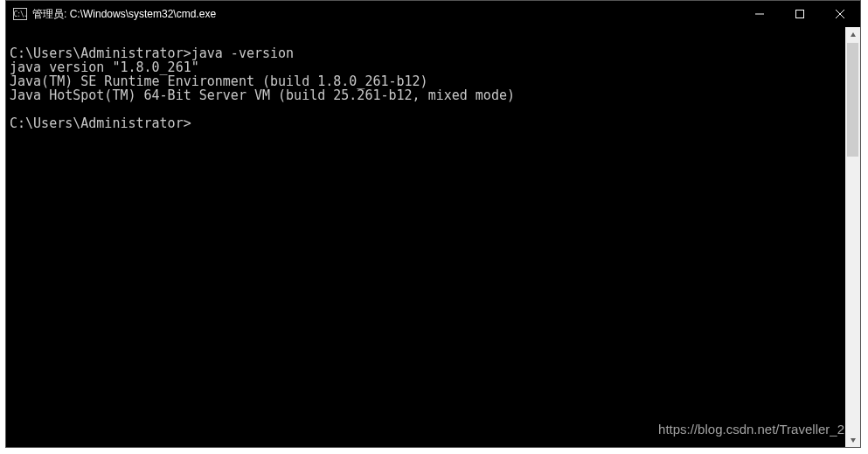  What do you see at coordinates (800, 14) in the screenshot?
I see `window-controls` at bounding box center [800, 14].